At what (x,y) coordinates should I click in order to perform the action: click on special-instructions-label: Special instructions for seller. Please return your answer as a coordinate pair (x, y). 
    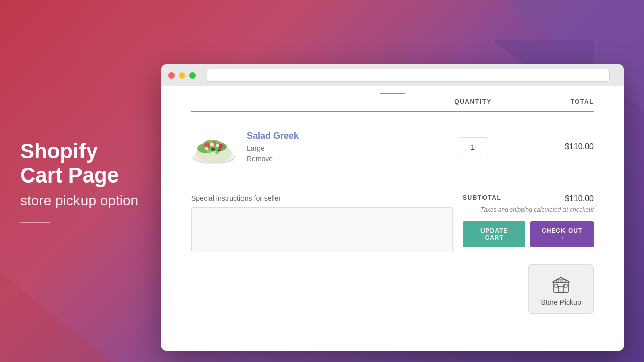
    Looking at the image, I should click on (322, 198).